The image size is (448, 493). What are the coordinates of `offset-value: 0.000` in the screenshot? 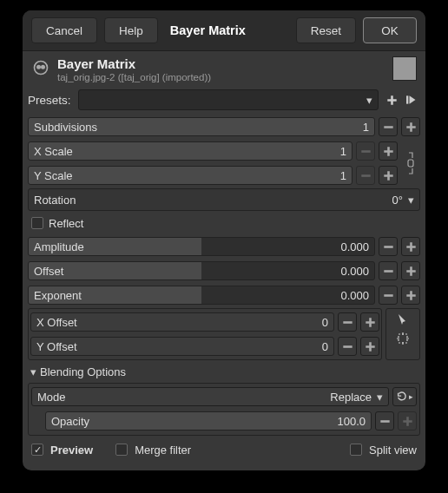 It's located at (354, 271).